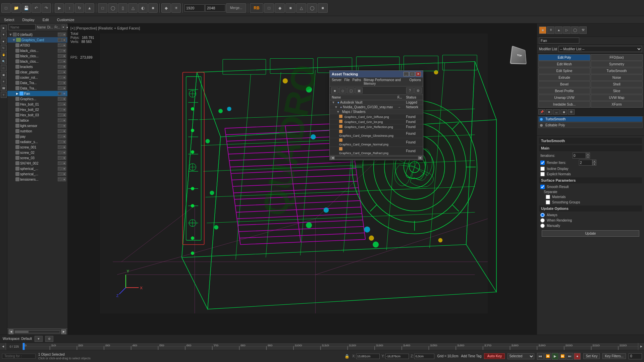 The width and height of the screenshot is (644, 362). What do you see at coordinates (543, 226) in the screenshot?
I see `manually-radio` at bounding box center [543, 226].